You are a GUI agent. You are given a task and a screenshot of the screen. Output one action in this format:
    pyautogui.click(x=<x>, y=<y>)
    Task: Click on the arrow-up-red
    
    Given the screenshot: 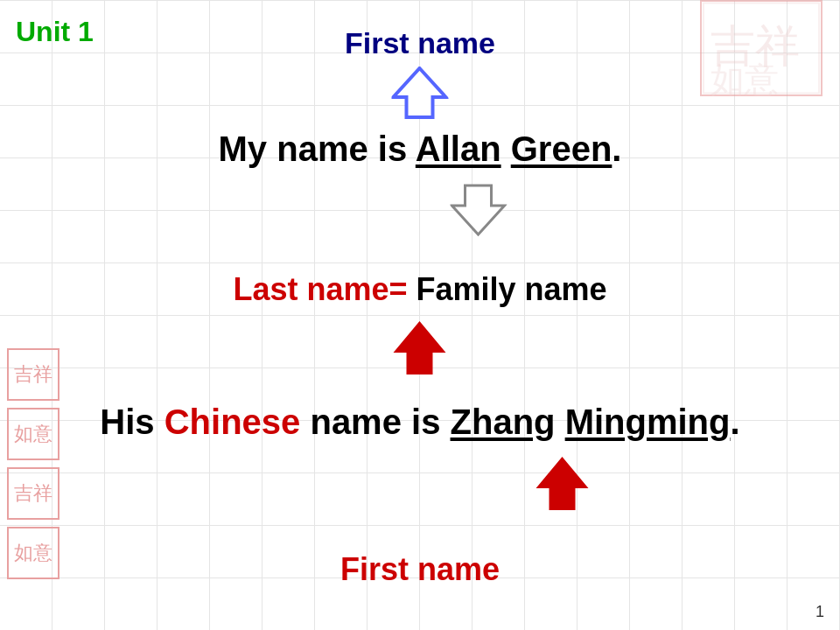 What is the action you would take?
    pyautogui.click(x=420, y=350)
    